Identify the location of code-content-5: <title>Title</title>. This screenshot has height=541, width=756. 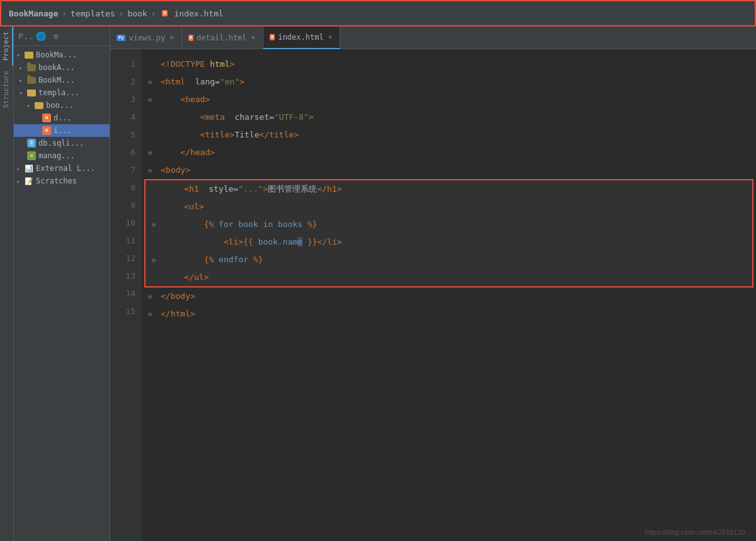
(249, 135).